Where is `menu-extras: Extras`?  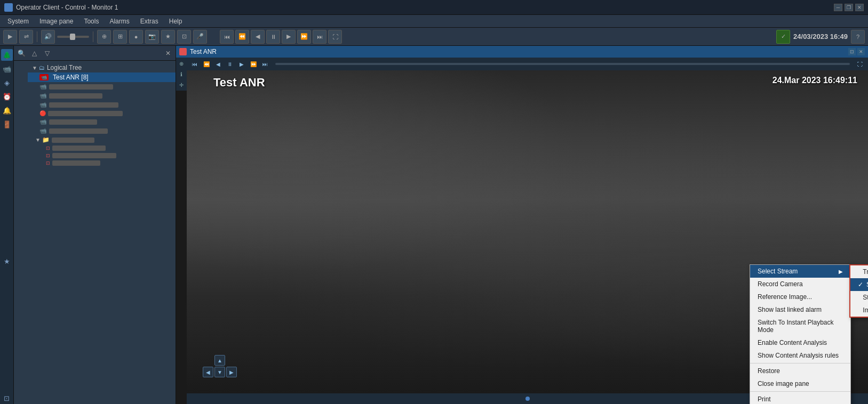 menu-extras: Extras is located at coordinates (149, 21).